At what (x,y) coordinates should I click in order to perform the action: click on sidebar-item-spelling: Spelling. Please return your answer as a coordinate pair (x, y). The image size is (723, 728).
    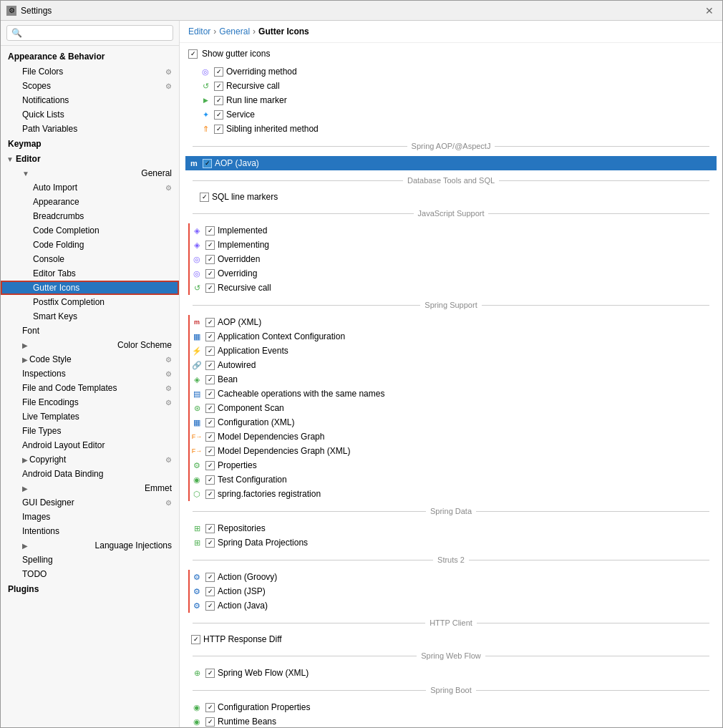
    Looking at the image, I should click on (90, 560).